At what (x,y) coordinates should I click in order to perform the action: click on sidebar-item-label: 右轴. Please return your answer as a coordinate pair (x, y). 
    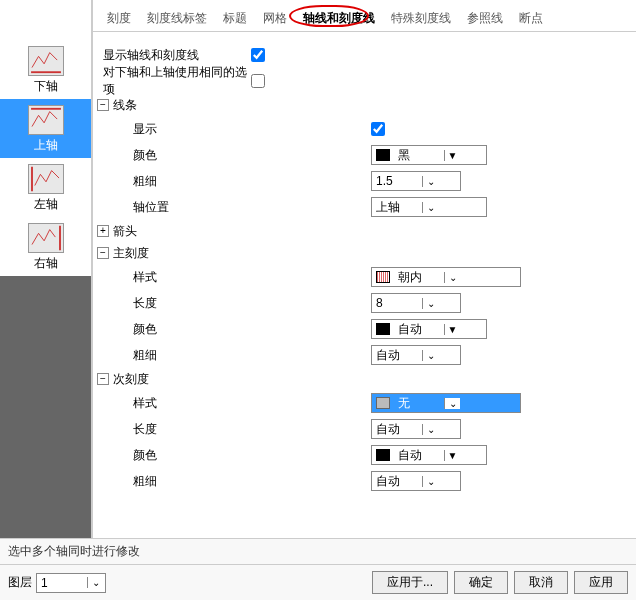
    Looking at the image, I should click on (46, 264).